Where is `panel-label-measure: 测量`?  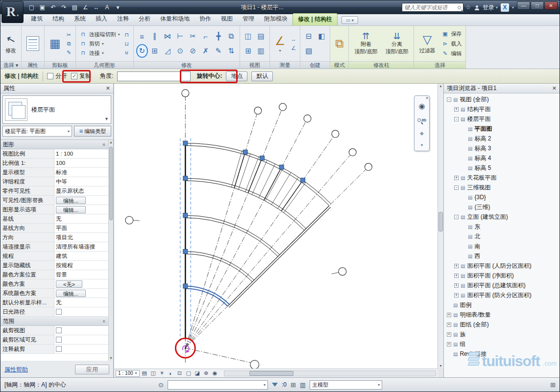
panel-label-measure: 测量 is located at coordinates (285, 65).